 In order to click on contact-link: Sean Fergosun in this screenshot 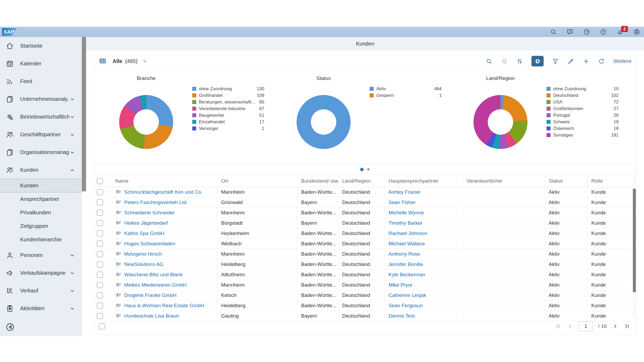, I will do `click(406, 306)`.